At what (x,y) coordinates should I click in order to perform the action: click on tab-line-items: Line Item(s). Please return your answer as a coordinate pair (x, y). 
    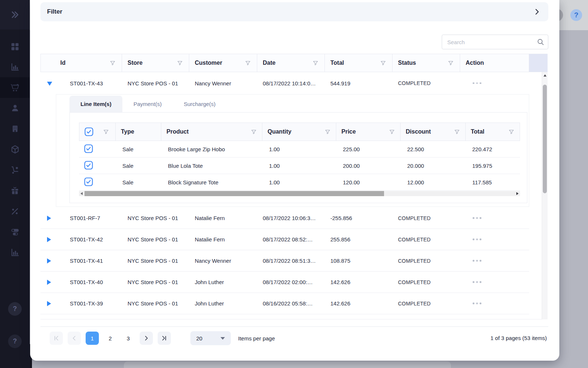
    Looking at the image, I should click on (96, 104).